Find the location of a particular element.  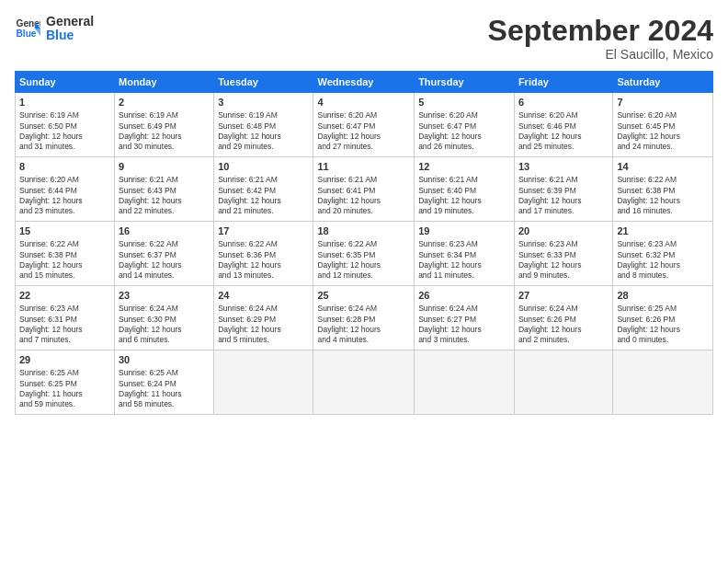

day-number: 20 is located at coordinates (563, 232).